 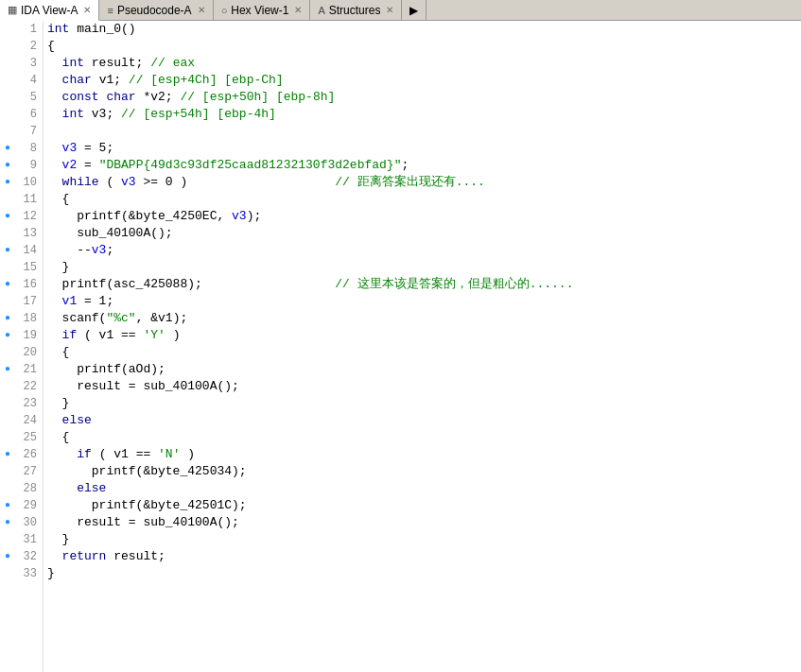 What do you see at coordinates (28, 97) in the screenshot?
I see `line-num-5: 5` at bounding box center [28, 97].